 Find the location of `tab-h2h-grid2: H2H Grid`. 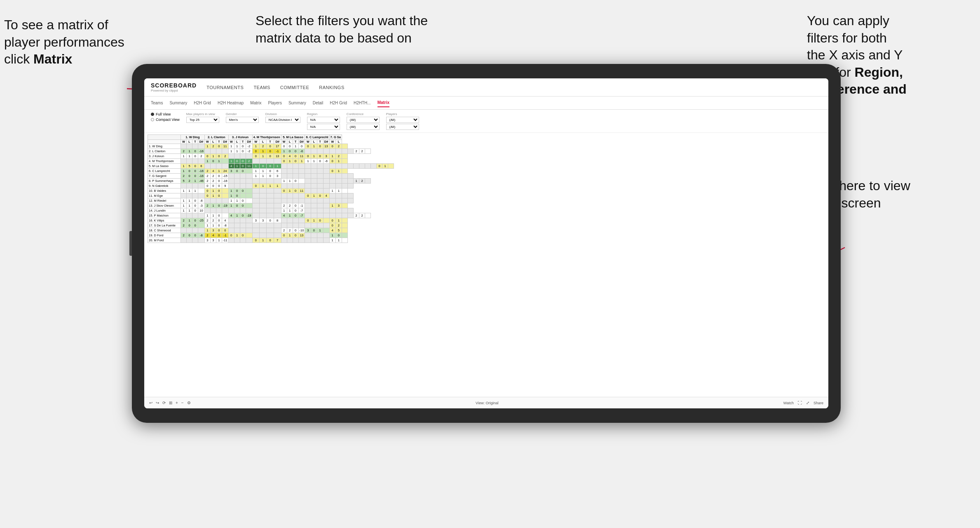

tab-h2h-grid2: H2H Grid is located at coordinates (338, 103).